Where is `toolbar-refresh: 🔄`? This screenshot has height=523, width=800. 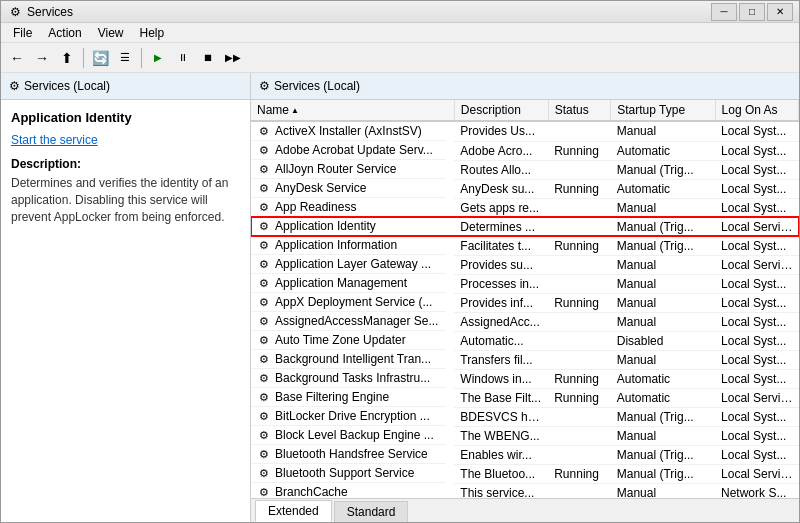
toolbar-refresh: 🔄 is located at coordinates (100, 58).